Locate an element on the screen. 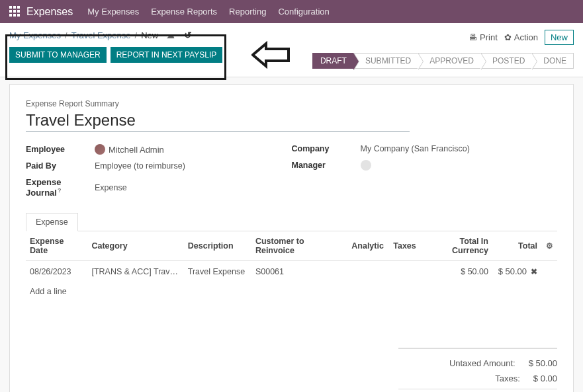 This screenshot has height=392, width=583. print-icon: 🖶 is located at coordinates (472, 37).